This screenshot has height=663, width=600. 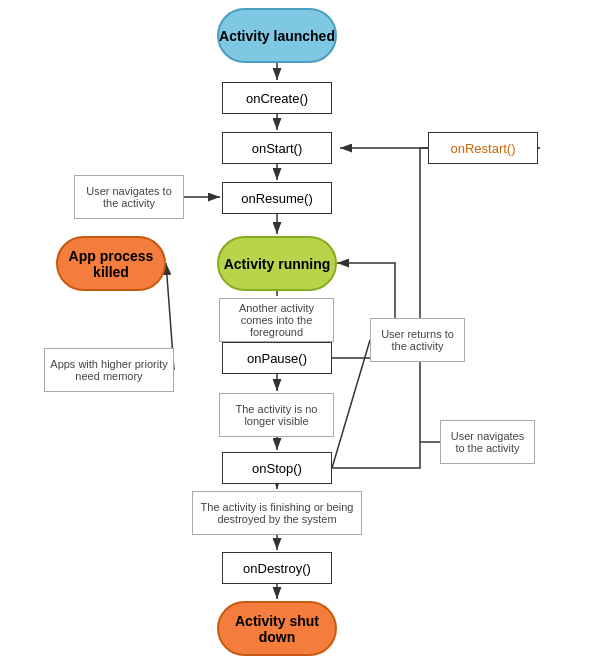 I want to click on note-user-nav-top: User navigates to the activity, so click(x=129, y=197).